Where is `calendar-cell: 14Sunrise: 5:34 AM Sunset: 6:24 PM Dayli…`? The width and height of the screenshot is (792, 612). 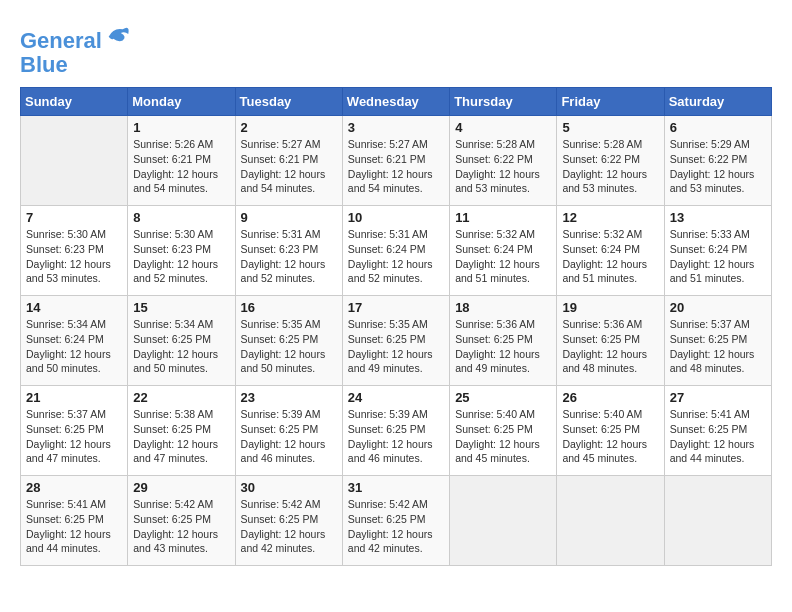 calendar-cell: 14Sunrise: 5:34 AM Sunset: 6:24 PM Dayli… is located at coordinates (74, 341).